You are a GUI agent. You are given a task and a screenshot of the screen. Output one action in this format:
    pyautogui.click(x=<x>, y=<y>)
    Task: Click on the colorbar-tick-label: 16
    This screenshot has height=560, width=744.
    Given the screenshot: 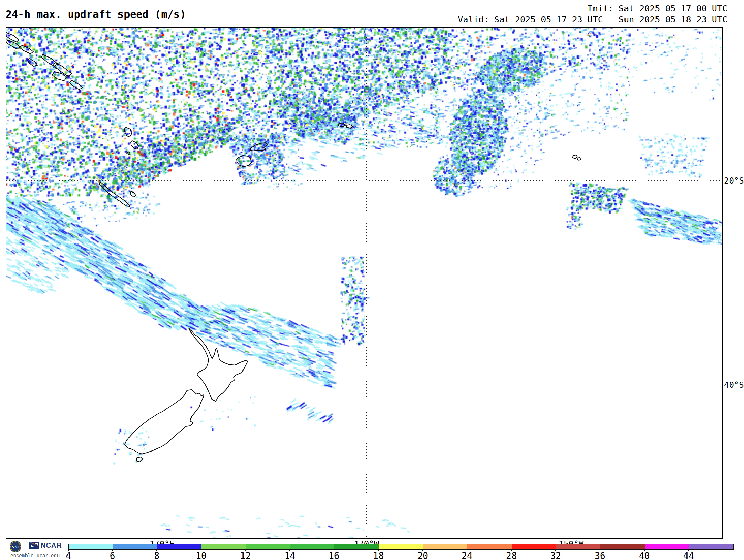 What is the action you would take?
    pyautogui.click(x=334, y=555)
    